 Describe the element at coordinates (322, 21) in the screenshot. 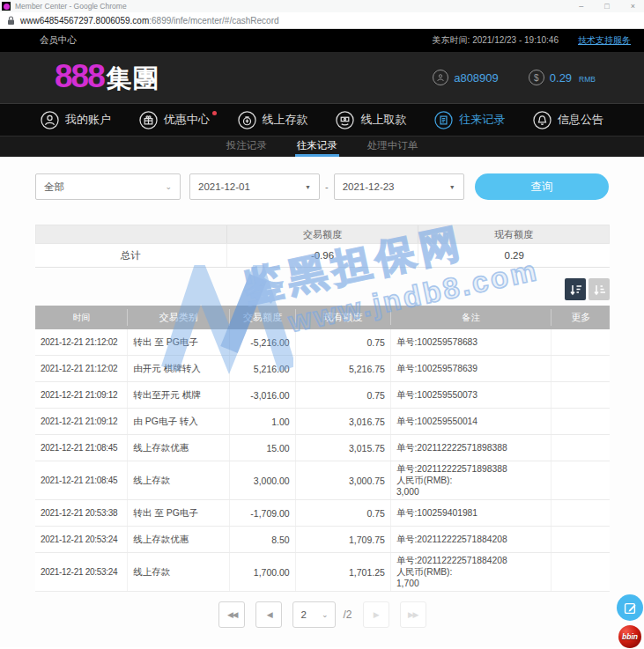

I see `address-bar: www64854567297.8006059.com:6899/infe/mce…` at that location.